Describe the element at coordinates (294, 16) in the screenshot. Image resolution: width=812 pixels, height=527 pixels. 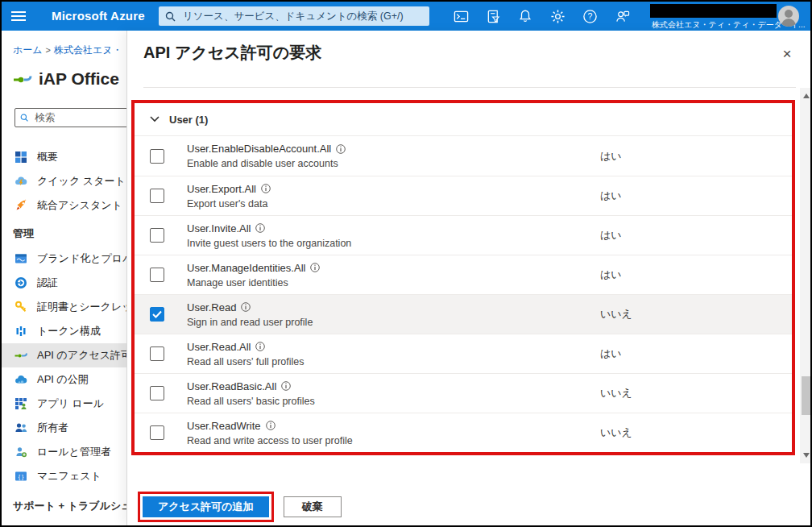
I see `global-search-box` at that location.